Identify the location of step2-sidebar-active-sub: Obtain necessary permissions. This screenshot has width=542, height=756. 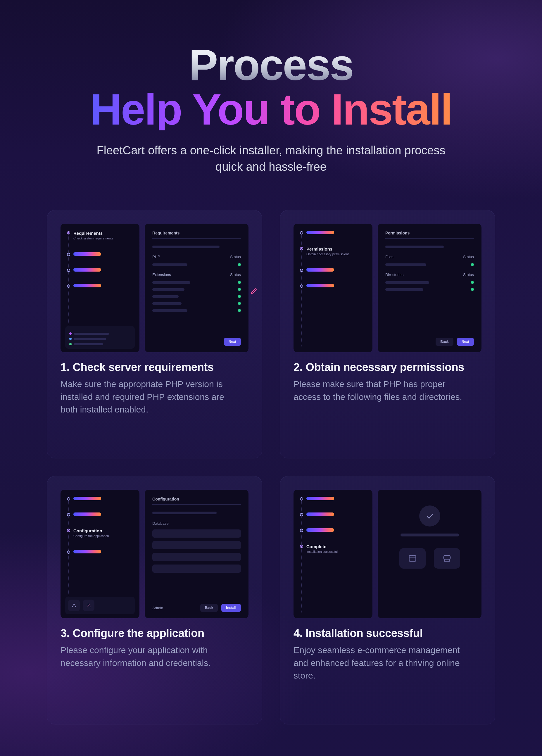
(328, 254).